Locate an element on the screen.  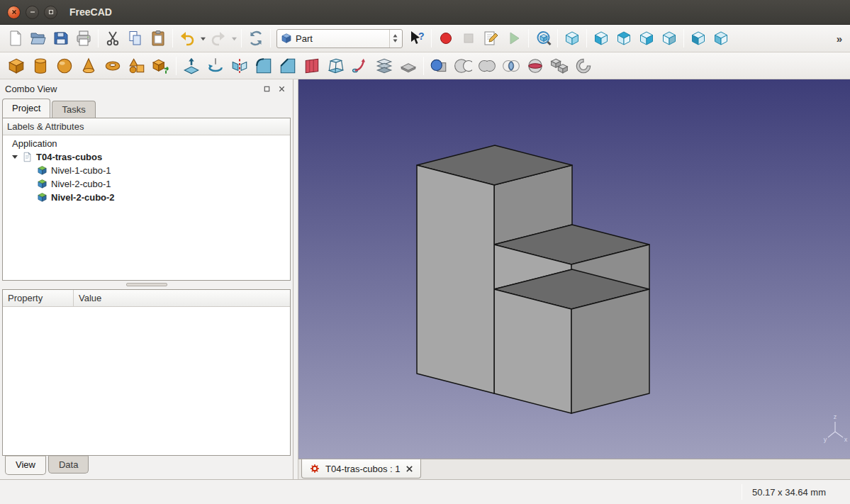
view-bottom-button is located at coordinates (698, 38).